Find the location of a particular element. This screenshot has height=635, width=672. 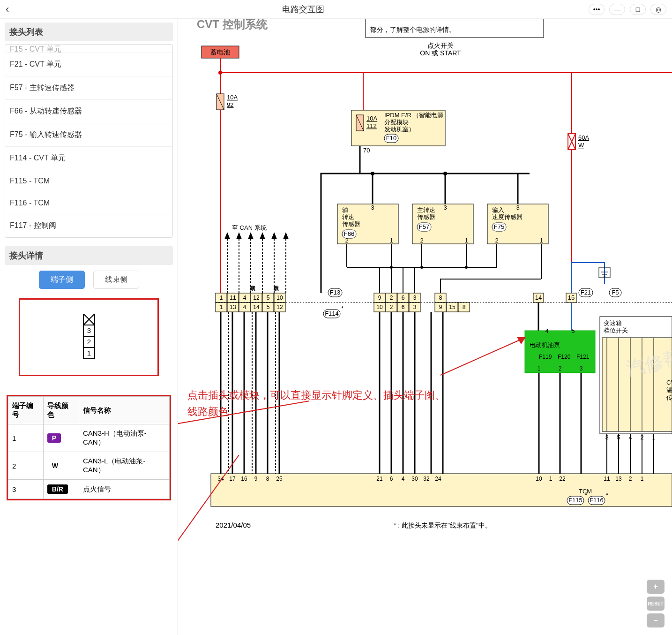

back-button: ‹ is located at coordinates (12, 9).